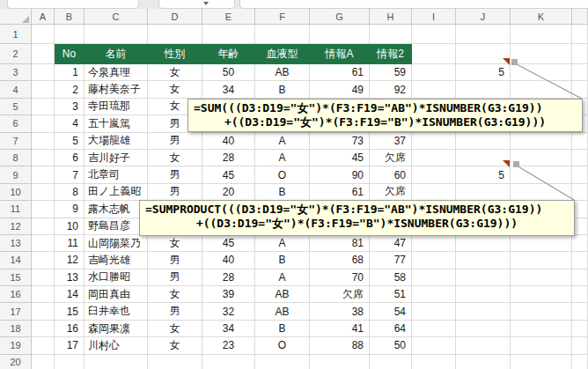 The image size is (588, 369). I want to click on cell-L2, so click(580, 55).